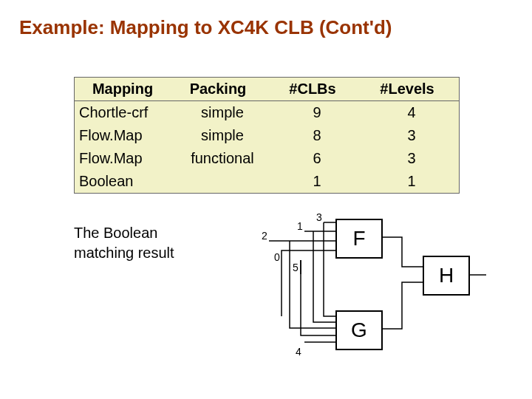 The width and height of the screenshot is (532, 399). What do you see at coordinates (412, 112) in the screenshot?
I see `cell-levels: 4` at bounding box center [412, 112].